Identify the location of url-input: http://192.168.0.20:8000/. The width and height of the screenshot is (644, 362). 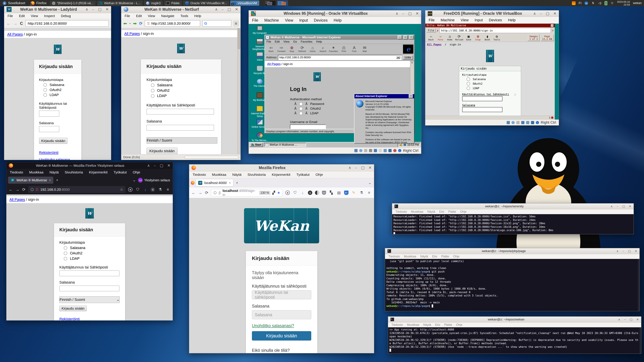
(67, 23).